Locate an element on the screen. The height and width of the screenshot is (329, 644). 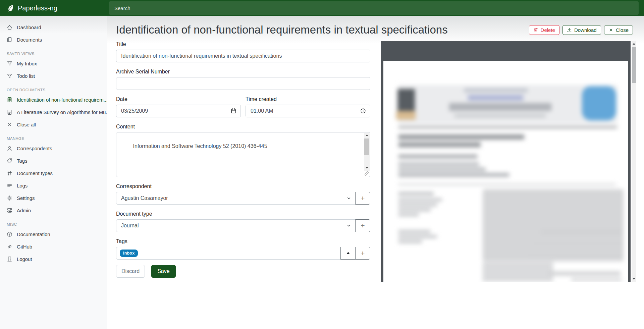
sidebar-item-open-doc-2: A Literature Survey on Algorithms for Mu… is located at coordinates (53, 112).